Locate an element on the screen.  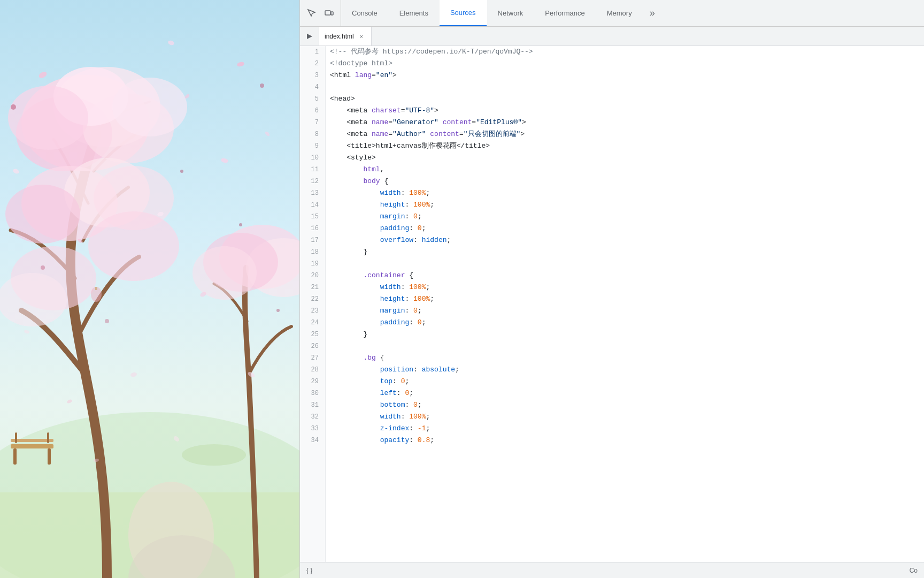
line-number: 3 is located at coordinates (312, 75).